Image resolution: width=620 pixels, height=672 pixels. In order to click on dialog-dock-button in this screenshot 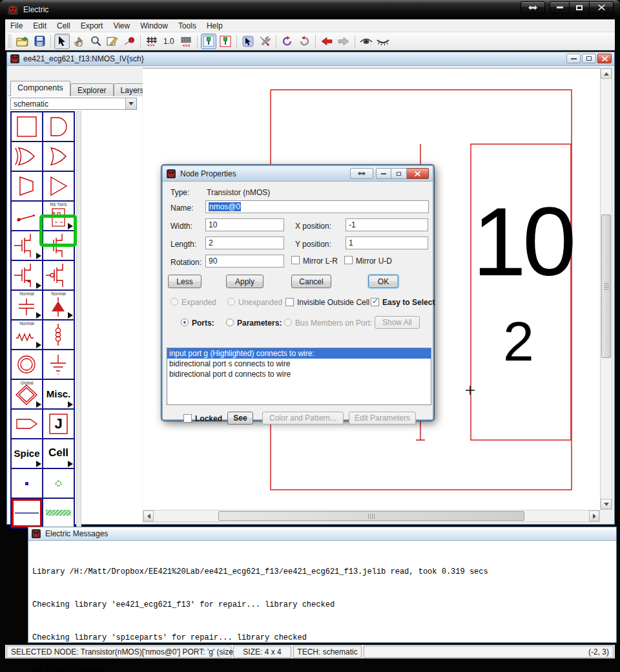, I will do `click(362, 173)`.